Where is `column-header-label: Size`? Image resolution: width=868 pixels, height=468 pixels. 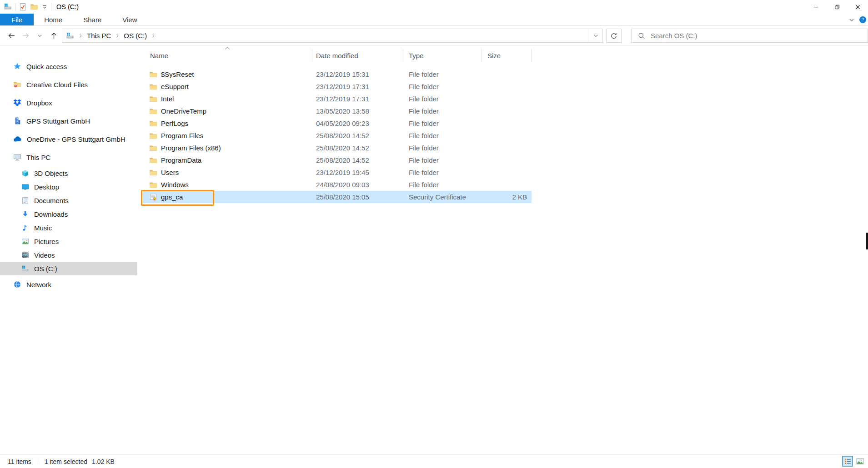 column-header-label: Size is located at coordinates (494, 55).